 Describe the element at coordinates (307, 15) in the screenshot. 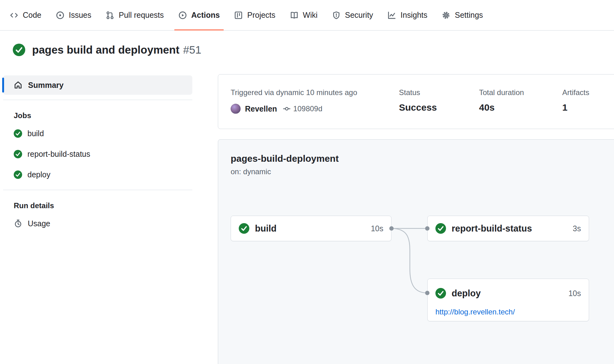

I see `repo-nav: Code Issues Pull requests Actions Projec…` at that location.